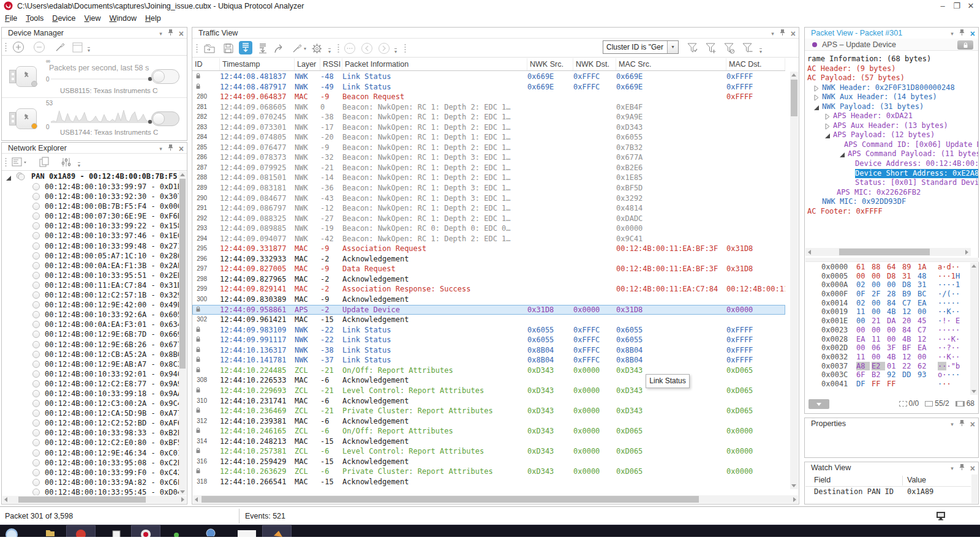  What do you see at coordinates (974, 329) in the screenshot?
I see `hex-vscrollbar` at bounding box center [974, 329].